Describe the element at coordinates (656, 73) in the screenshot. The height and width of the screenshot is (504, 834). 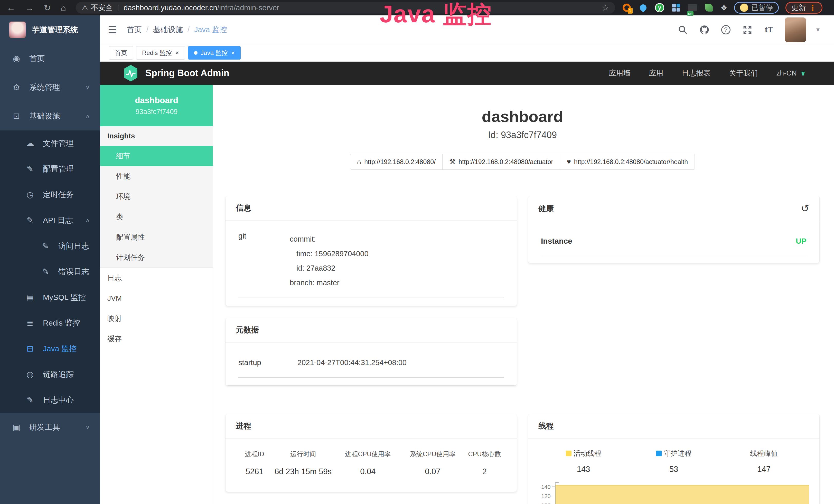
I see `sba-nav-applications: 应用` at that location.